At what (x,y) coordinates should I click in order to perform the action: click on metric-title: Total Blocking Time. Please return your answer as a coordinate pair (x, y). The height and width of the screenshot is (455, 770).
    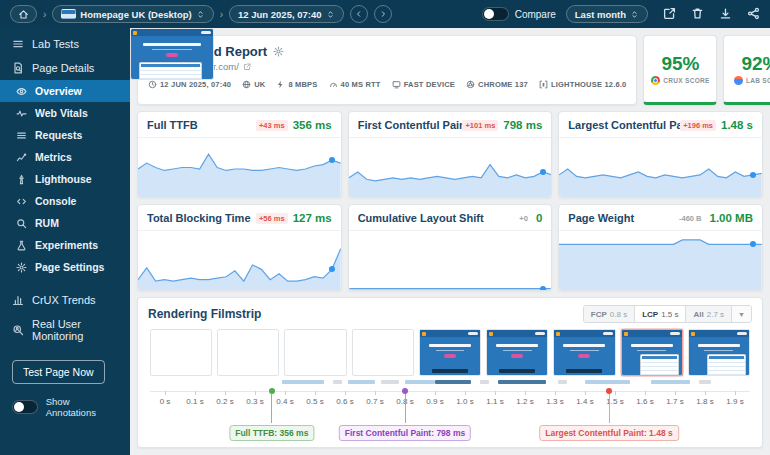
    Looking at the image, I should click on (202, 218).